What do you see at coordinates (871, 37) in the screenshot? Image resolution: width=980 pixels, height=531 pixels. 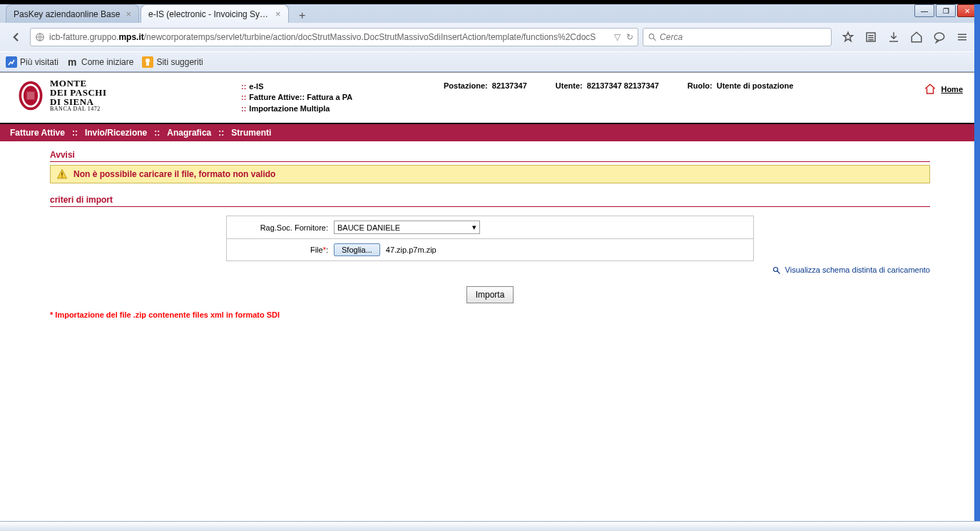 I see `list-icon` at bounding box center [871, 37].